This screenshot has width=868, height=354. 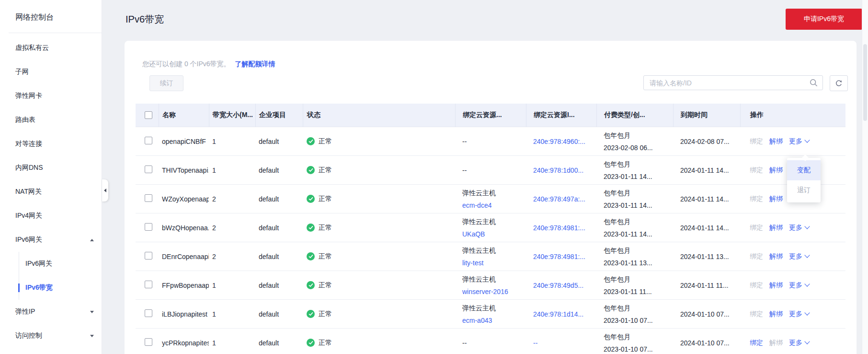 I want to click on cell-expire-time: 2024-01-11 13..., so click(x=707, y=257).